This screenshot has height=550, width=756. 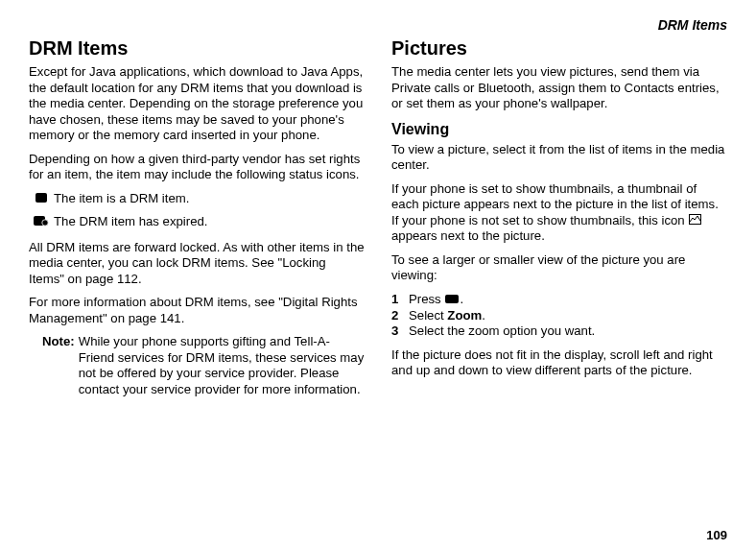 What do you see at coordinates (559, 48) in the screenshot?
I see `heading-pictures: Pictures` at bounding box center [559, 48].